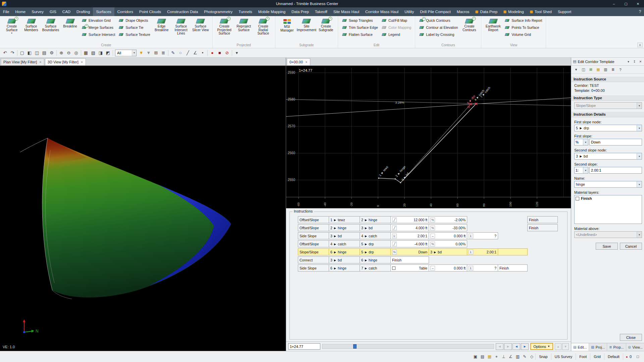 Image resolution: width=644 pixels, height=362 pixels. Describe the element at coordinates (616, 347) in the screenshot. I see `panel-tab-prop: ≣Prop...` at that location.